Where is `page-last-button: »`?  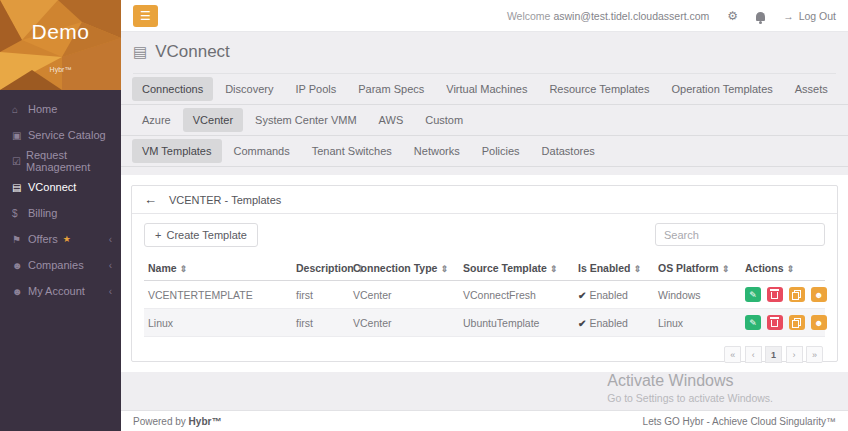 page-last-button: » is located at coordinates (814, 354).